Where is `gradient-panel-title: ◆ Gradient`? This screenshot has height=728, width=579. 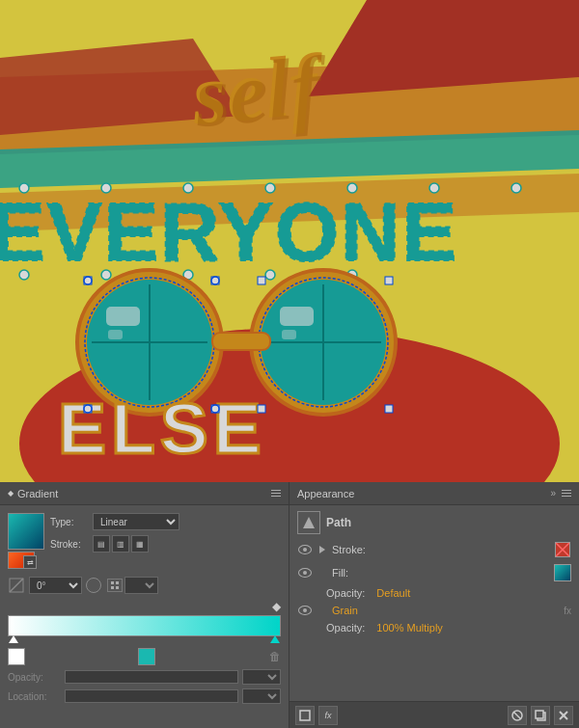 gradient-panel-title: ◆ Gradient is located at coordinates (33, 494).